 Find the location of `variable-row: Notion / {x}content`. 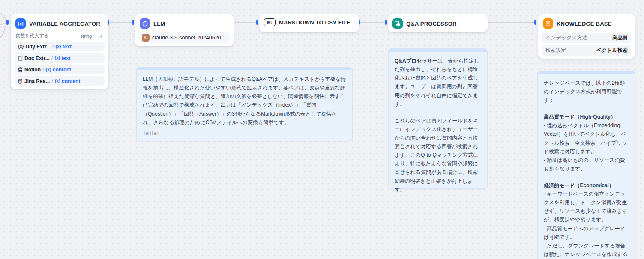

variable-row: Notion / {x}content is located at coordinates (60, 69).